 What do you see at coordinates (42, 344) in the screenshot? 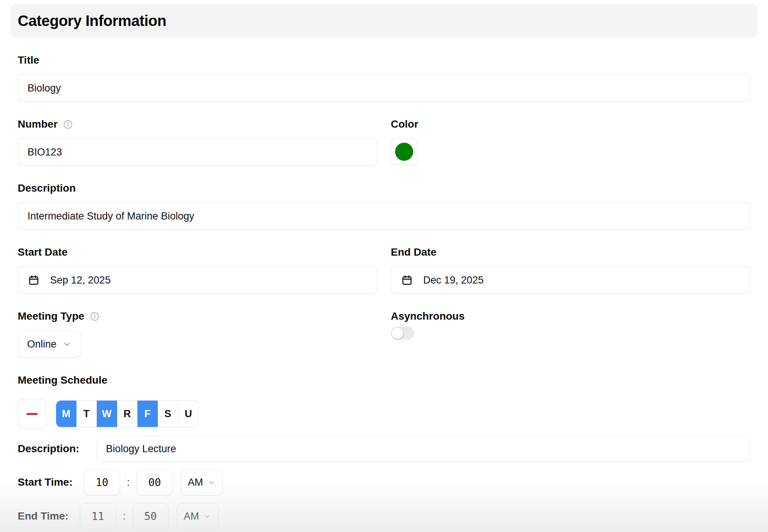
I see `meeting-type-value: Online` at bounding box center [42, 344].